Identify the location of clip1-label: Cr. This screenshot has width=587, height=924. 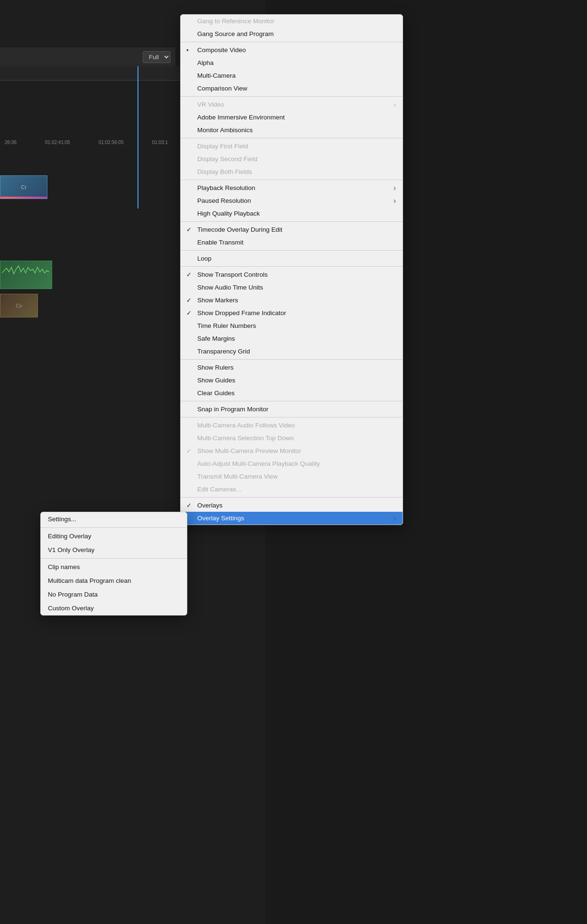
(24, 187).